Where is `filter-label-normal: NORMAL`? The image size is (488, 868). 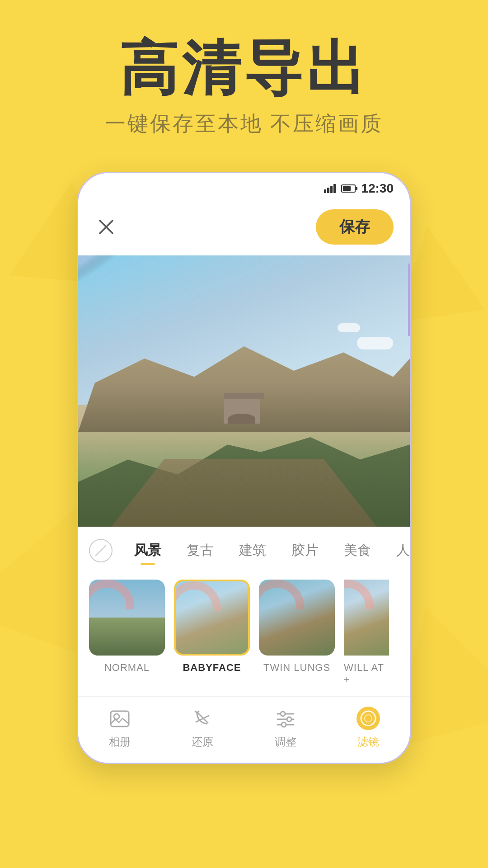
filter-label-normal: NORMAL is located at coordinates (127, 668).